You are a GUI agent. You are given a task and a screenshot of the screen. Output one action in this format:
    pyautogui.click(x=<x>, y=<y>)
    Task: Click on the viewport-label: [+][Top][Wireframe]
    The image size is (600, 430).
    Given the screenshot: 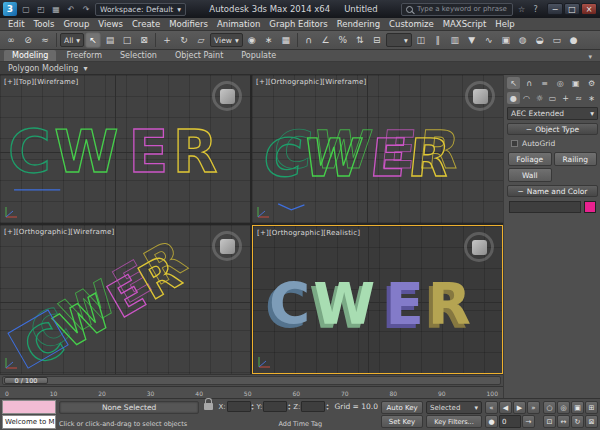 What is the action you would take?
    pyautogui.click(x=41, y=82)
    